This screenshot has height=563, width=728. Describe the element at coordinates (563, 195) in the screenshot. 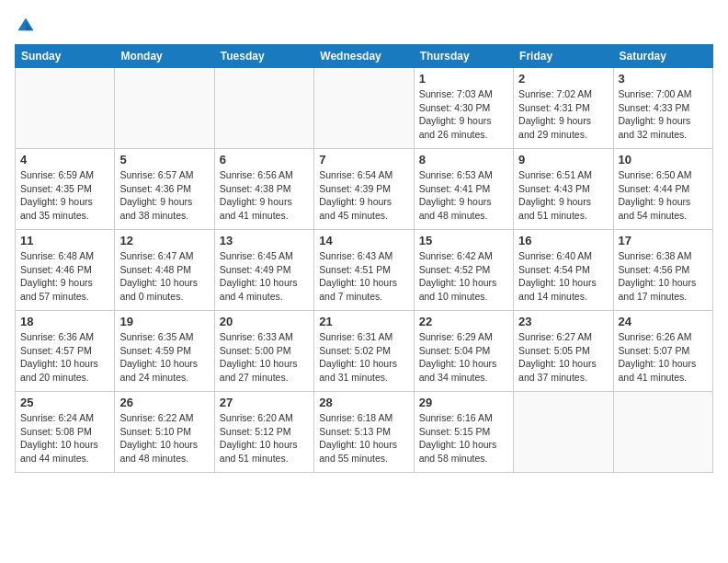

I see `day-info: Sunrise: 6:51 AM Sunset: 4:43 PM Dayligh…` at that location.